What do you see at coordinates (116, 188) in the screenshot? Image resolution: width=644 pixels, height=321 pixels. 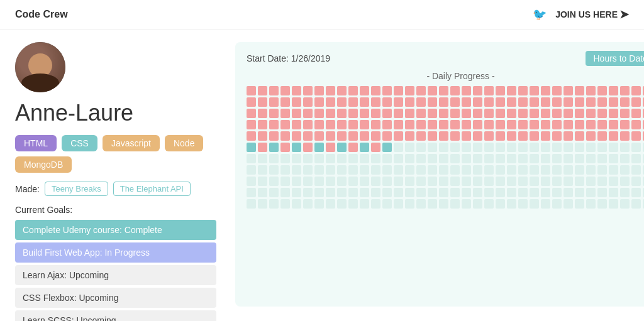 I see `made-section: Made: Teeny Breaks The Elephant API` at bounding box center [116, 188].